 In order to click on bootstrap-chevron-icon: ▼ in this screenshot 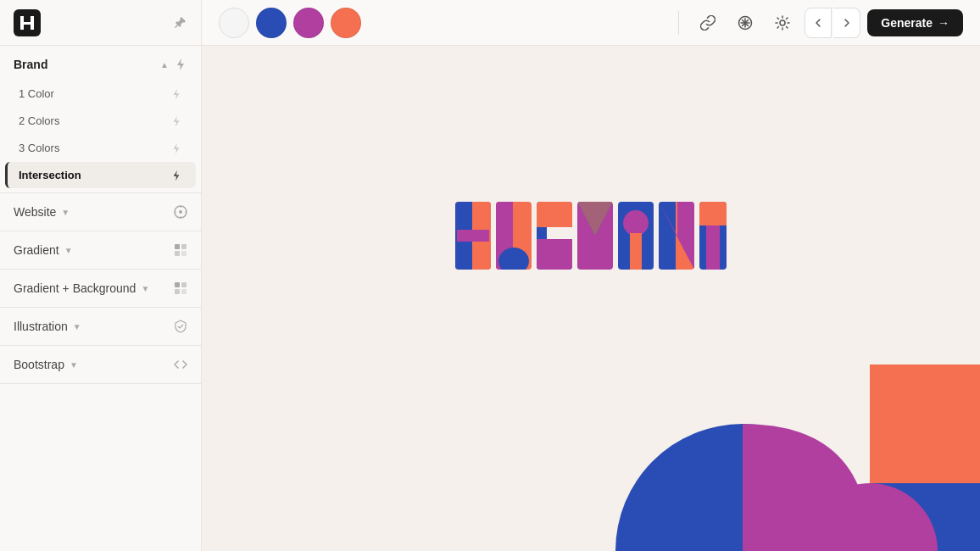, I will do `click(74, 365)`.